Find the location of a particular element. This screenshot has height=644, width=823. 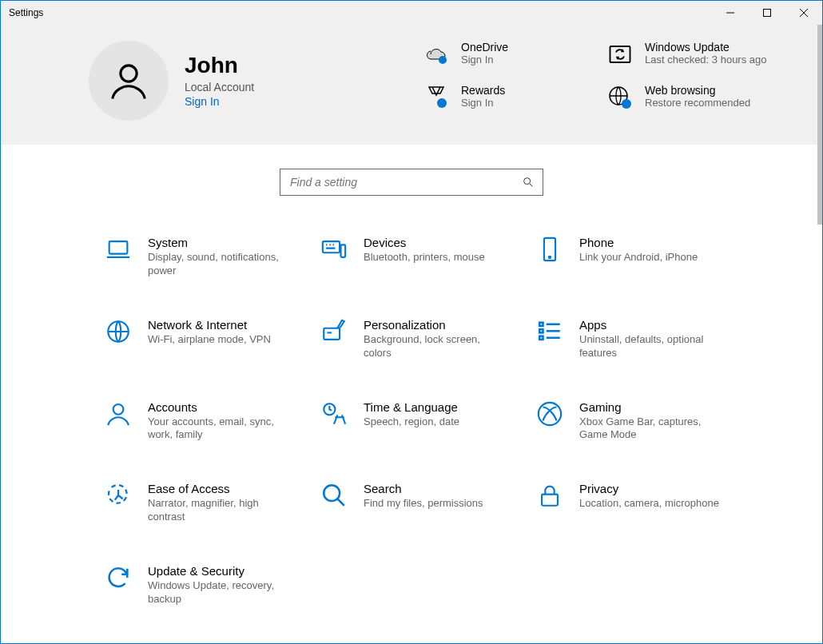

category-gaming: GamingXbox Game Bar, captures, Game Mode is located at coordinates (644, 422).